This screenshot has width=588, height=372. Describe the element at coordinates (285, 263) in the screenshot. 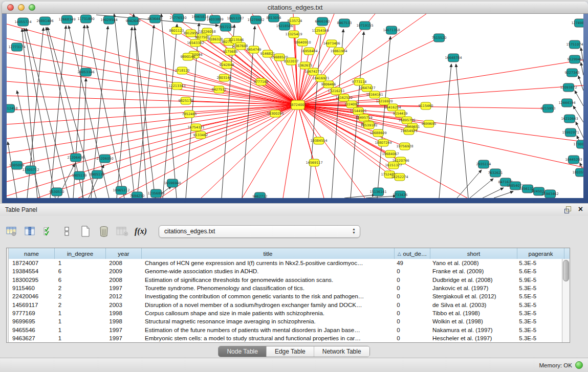

I see `table-row: 1872400712008Changes of HCN gene express…` at that location.